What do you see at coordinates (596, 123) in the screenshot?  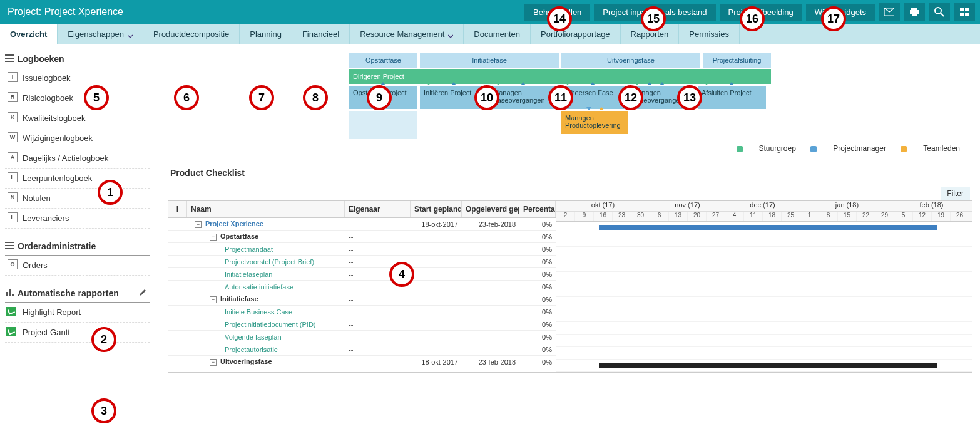 I see `phase-box-product-delivery: Managen Productoplevering` at bounding box center [596, 123].